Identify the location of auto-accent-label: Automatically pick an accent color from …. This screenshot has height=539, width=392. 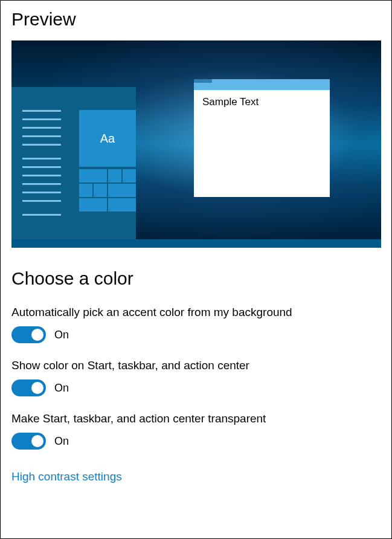
(196, 312).